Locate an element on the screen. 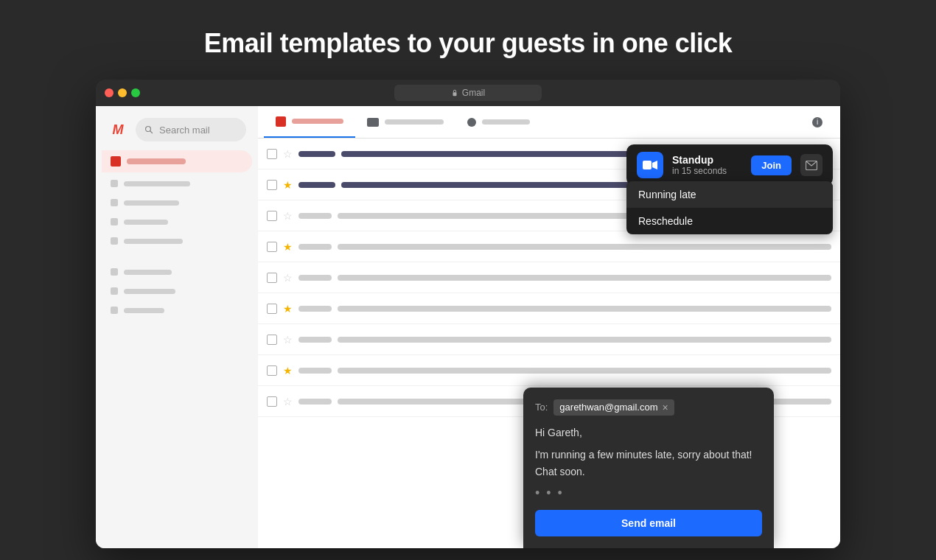  mail-icon-button is located at coordinates (811, 165).